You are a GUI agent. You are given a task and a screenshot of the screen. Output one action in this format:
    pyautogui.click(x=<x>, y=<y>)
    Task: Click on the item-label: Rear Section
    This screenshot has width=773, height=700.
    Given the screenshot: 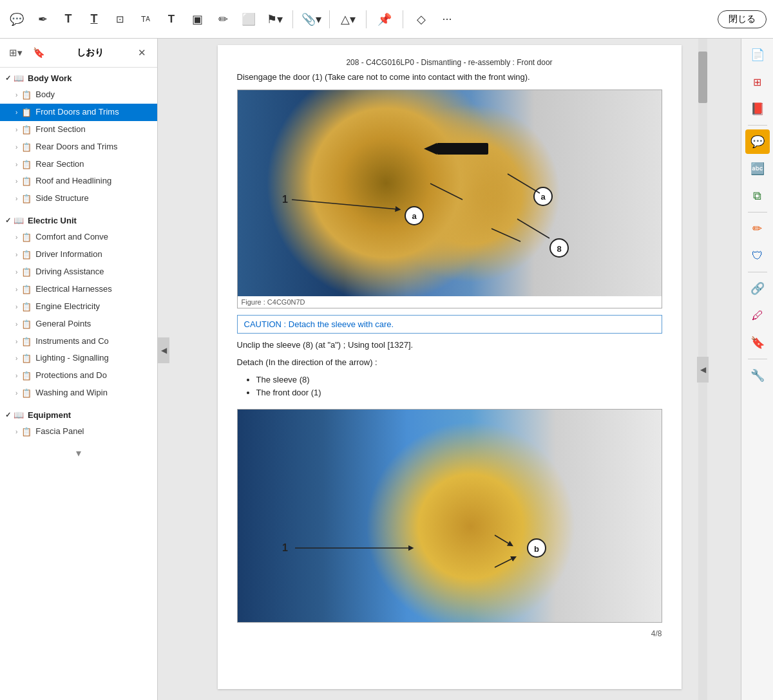 What is the action you would take?
    pyautogui.click(x=59, y=165)
    